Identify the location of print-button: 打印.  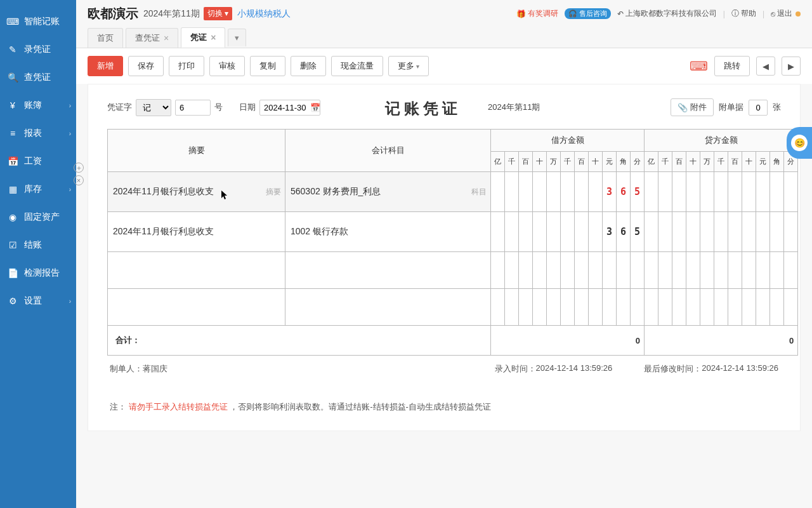
(187, 66).